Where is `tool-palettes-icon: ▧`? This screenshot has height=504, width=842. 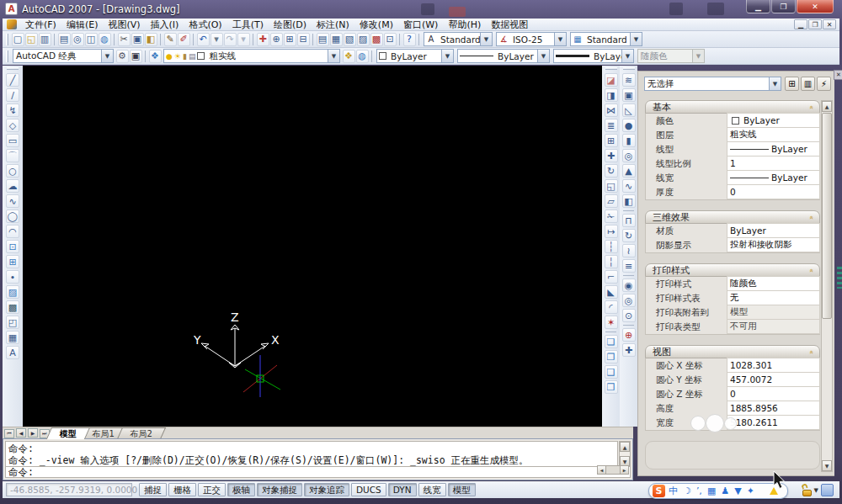 tool-palettes-icon: ▧ is located at coordinates (350, 40).